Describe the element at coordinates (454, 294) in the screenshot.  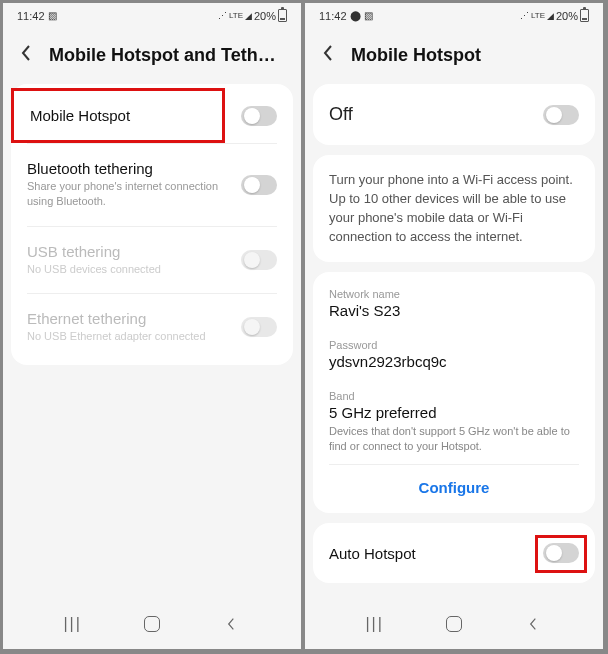
I see `network-name-label: Network name` at that location.